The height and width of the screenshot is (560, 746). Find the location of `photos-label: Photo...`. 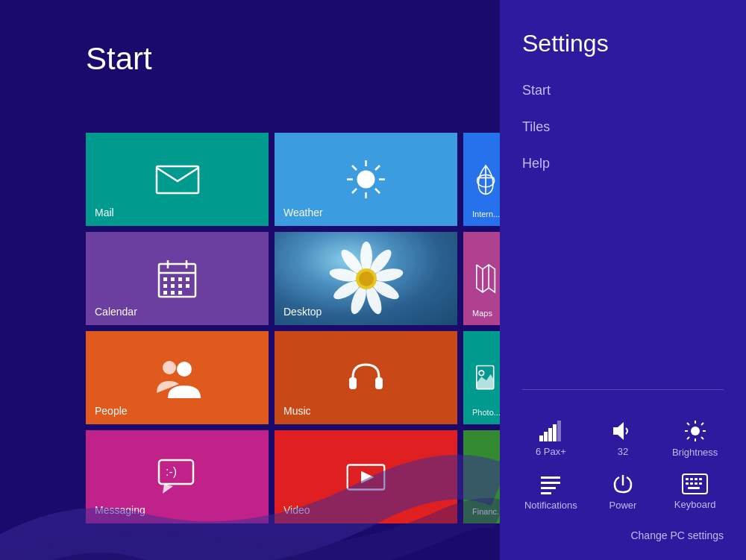

photos-label: Photo... is located at coordinates (486, 412).